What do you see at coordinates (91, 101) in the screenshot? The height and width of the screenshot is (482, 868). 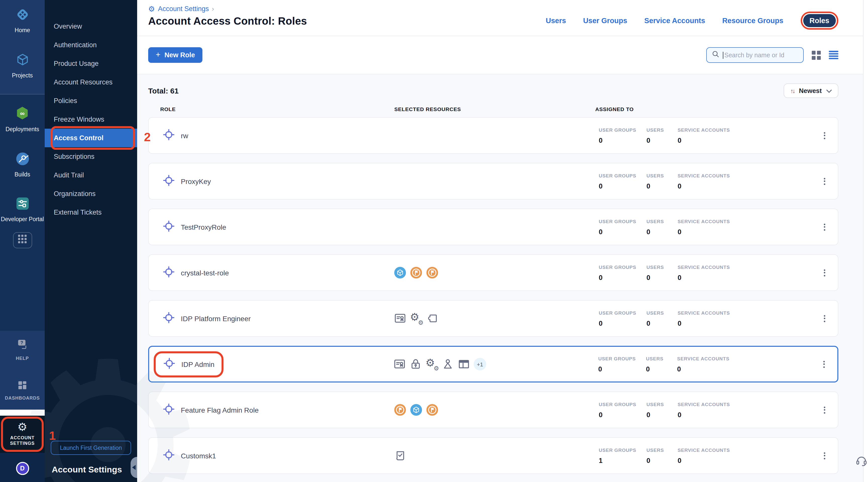 I see `submenu-item-policies: Policies` at bounding box center [91, 101].